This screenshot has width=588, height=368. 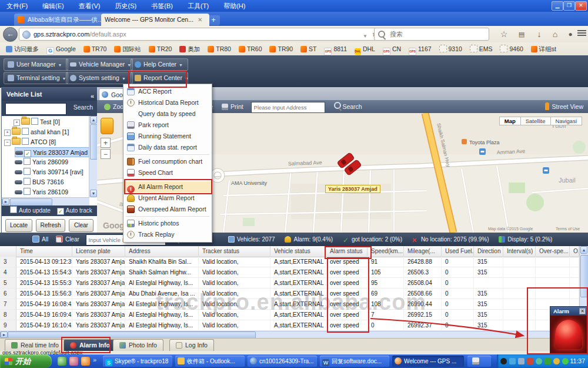 What do you see at coordinates (450, 49) in the screenshot?
I see `bookmark: 9310` at bounding box center [450, 49].